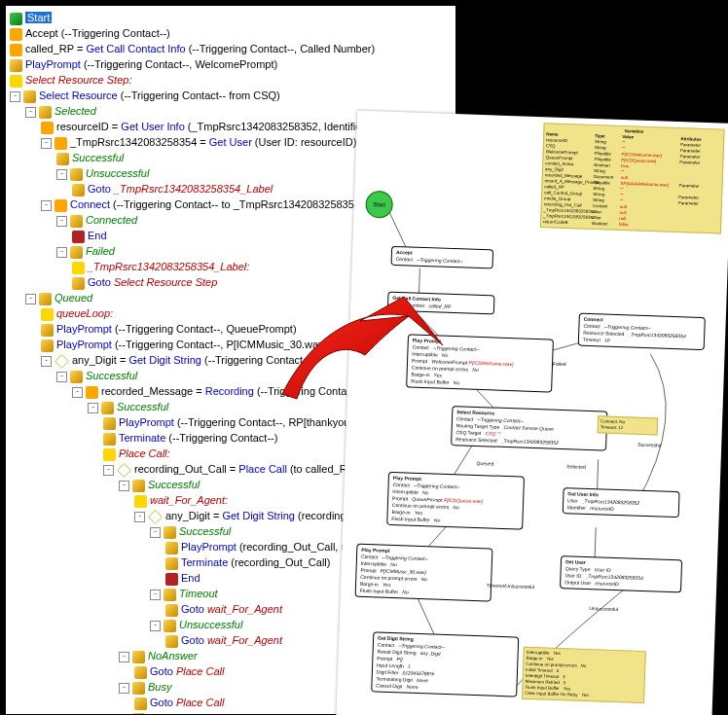  What do you see at coordinates (164, 713) in the screenshot?
I see `branch-invalid: Invalid` at bounding box center [164, 713].